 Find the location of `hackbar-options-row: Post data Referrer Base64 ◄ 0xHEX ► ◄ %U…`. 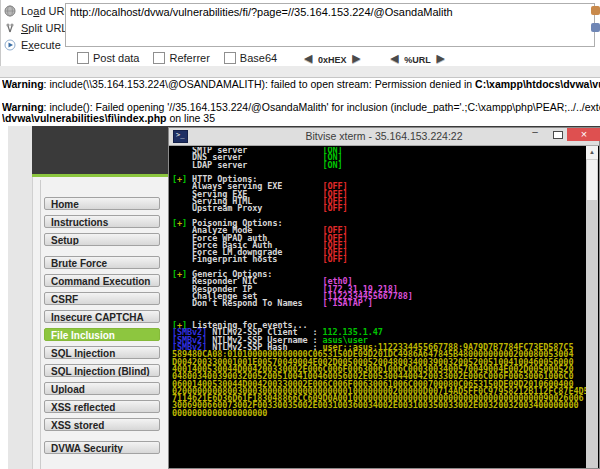

hackbar-options-row: Post data Referrer Base64 ◄ 0xHEX ► ◄ %U… is located at coordinates (262, 58).